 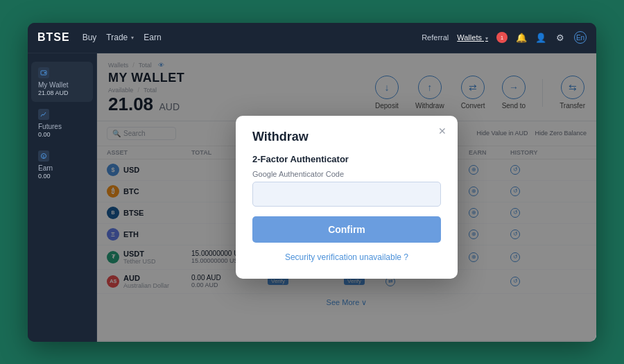 I want to click on futures-icon, so click(x=44, y=114).